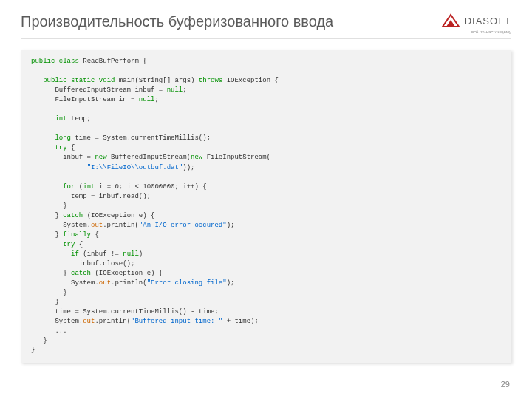  What do you see at coordinates (491, 32) in the screenshot?
I see `logo-tagline: всё по-настоящему` at bounding box center [491, 32].